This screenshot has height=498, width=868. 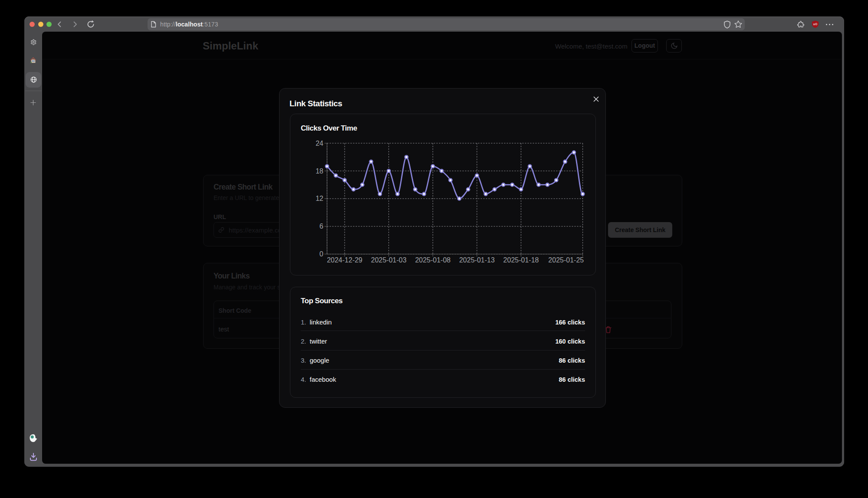 What do you see at coordinates (319, 199) in the screenshot?
I see `svg-text: 12` at bounding box center [319, 199].